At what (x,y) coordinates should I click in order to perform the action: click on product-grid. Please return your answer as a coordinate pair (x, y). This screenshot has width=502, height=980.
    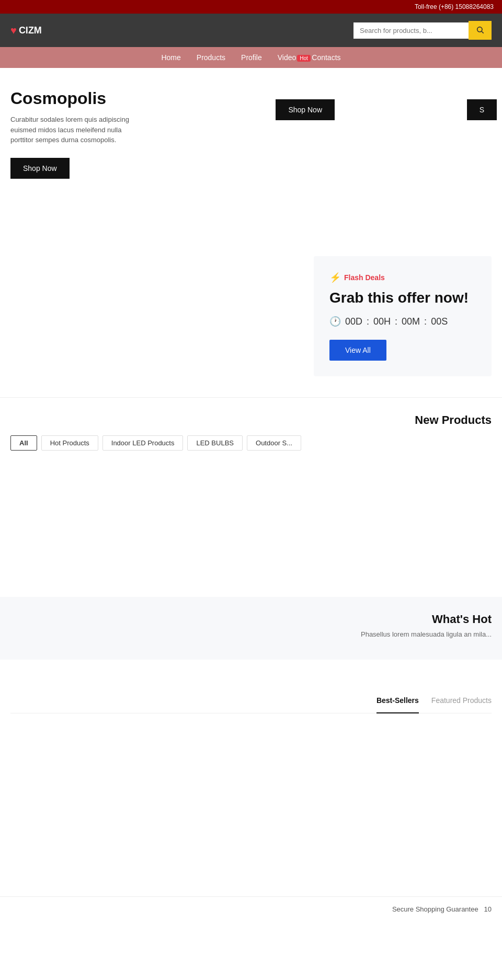
    Looking at the image, I should click on (251, 518).